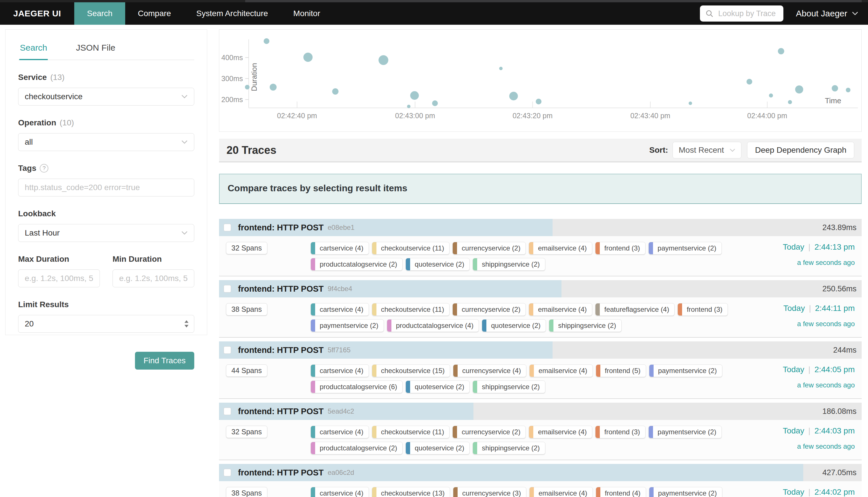 The image size is (868, 497). What do you see at coordinates (154, 279) in the screenshot?
I see `min-duration-input` at bounding box center [154, 279].